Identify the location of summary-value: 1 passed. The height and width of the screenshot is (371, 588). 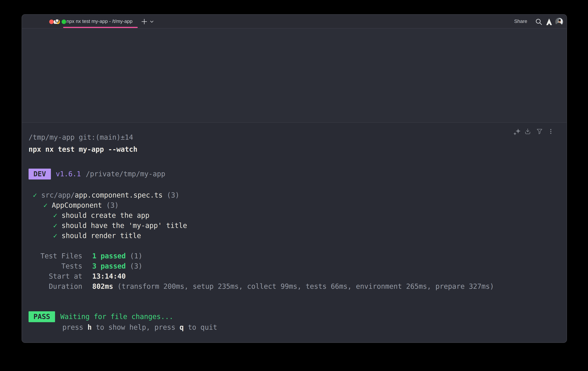
(109, 256).